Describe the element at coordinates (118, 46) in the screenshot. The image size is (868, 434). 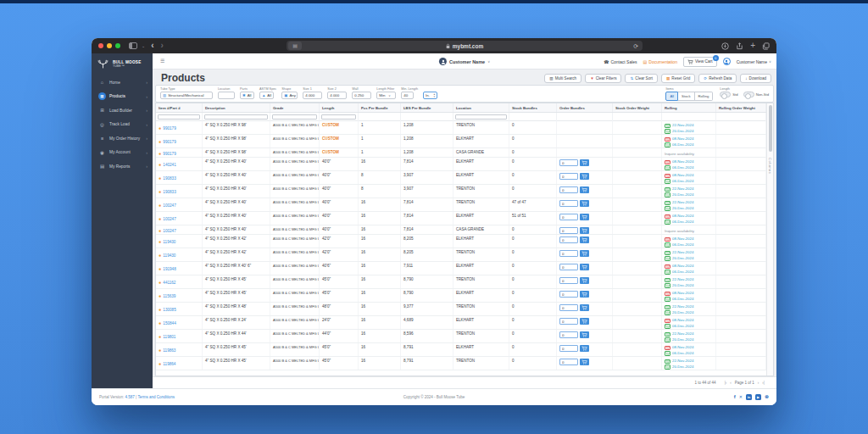
I see `zoom-window-button` at that location.